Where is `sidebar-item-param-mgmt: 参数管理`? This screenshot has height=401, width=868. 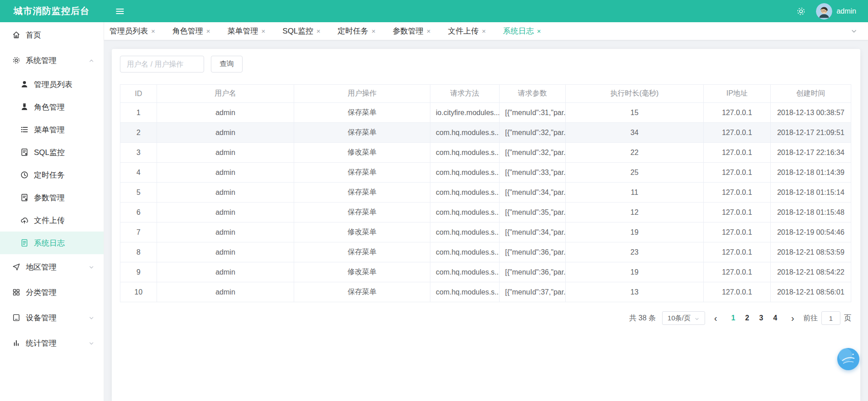 sidebar-item-param-mgmt: 参数管理 is located at coordinates (52, 198).